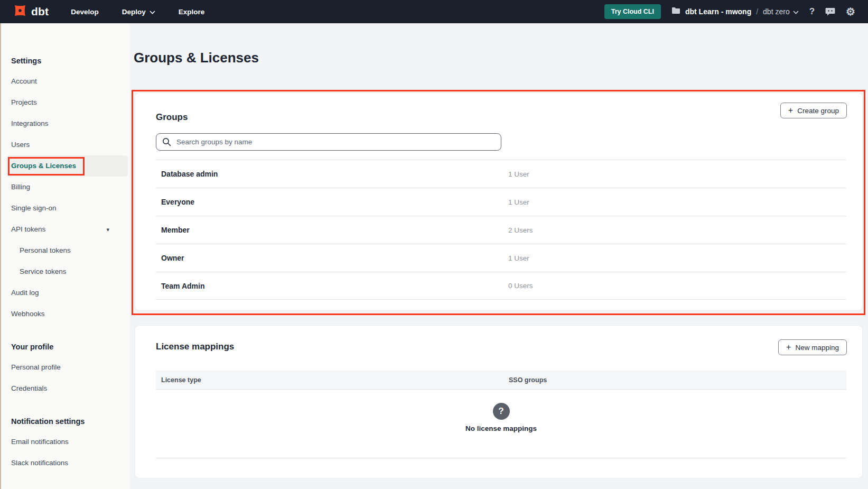  What do you see at coordinates (501, 258) in the screenshot?
I see `group-row-owner: Owner 1 User` at bounding box center [501, 258].